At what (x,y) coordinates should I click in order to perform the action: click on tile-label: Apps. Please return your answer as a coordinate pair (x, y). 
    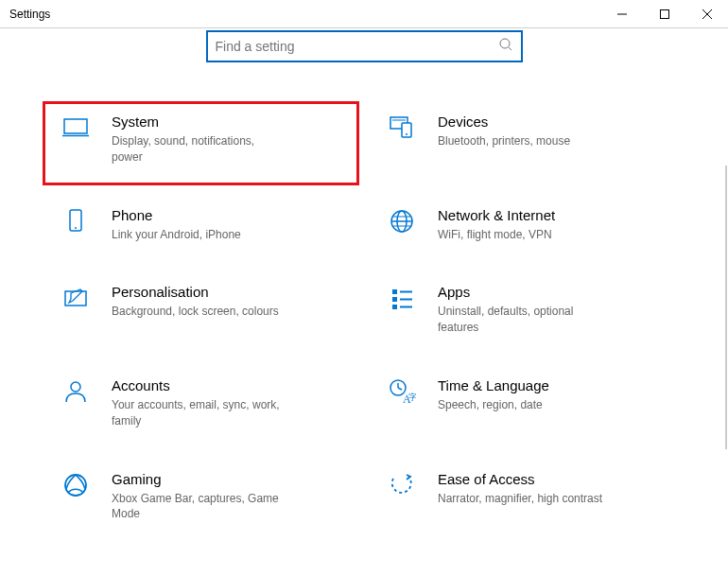
    Looking at the image, I should click on (554, 291).